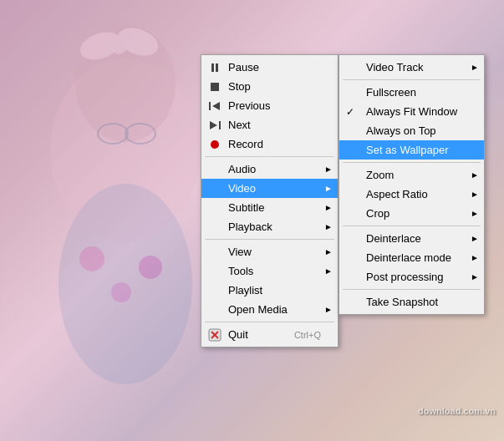 The image size is (504, 441). Describe the element at coordinates (378, 214) in the screenshot. I see `crop-label: Crop` at that location.